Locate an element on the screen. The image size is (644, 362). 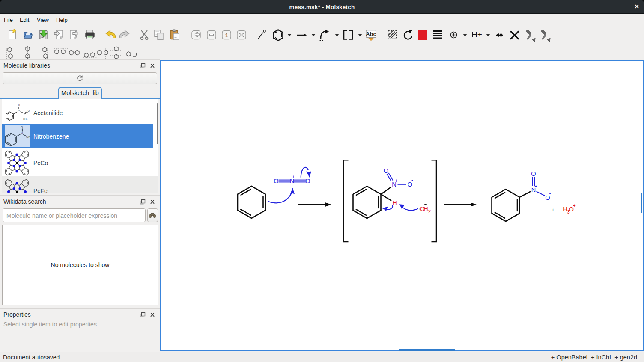
svg-text: OH is located at coordinates (28, 137).